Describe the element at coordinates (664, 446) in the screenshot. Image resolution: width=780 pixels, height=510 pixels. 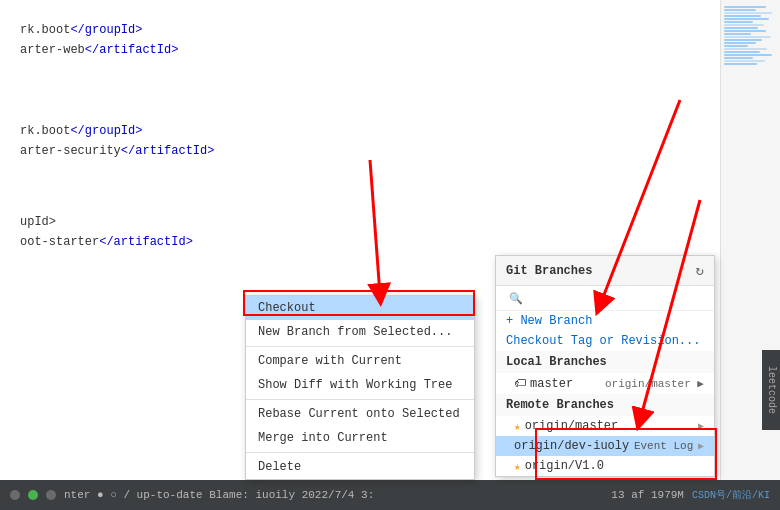
I see `event-log-label: Event Log` at that location.